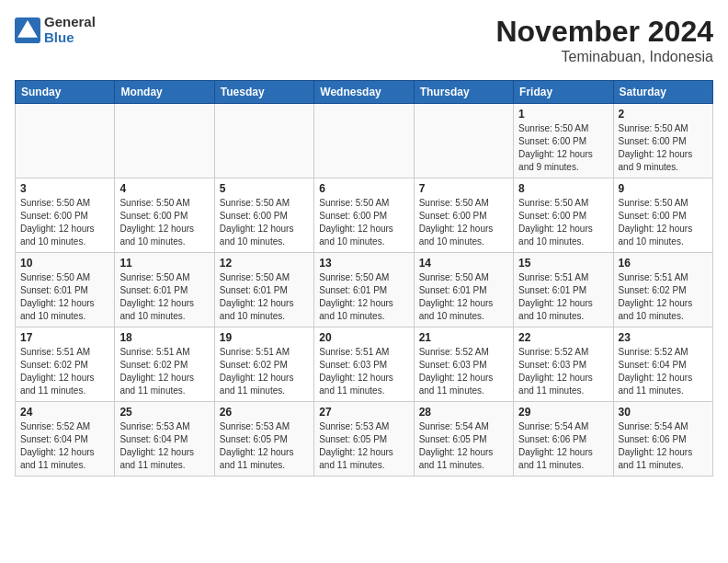 This screenshot has width=728, height=563. I want to click on title-block: November 2024 Teminabuan, Indonesia, so click(605, 40).